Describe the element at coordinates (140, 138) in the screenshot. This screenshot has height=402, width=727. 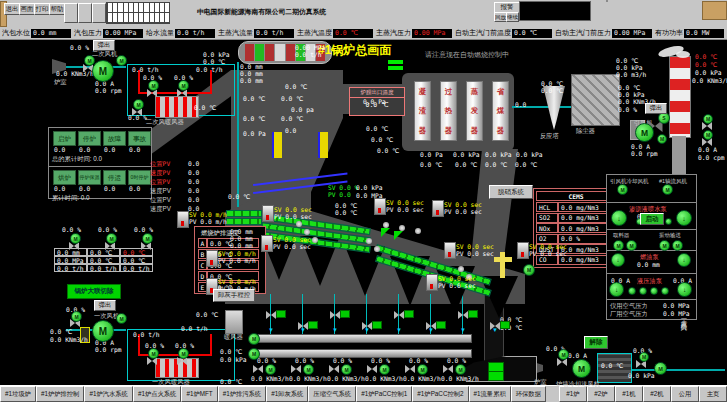
I see `op1-button-4: 事故` at that location.